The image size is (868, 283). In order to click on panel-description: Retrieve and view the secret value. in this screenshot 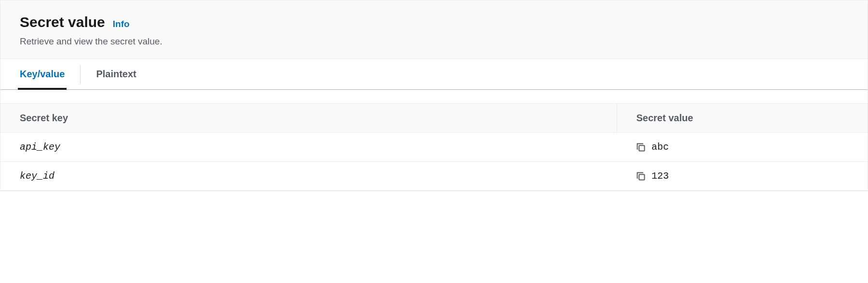, I will do `click(434, 42)`.